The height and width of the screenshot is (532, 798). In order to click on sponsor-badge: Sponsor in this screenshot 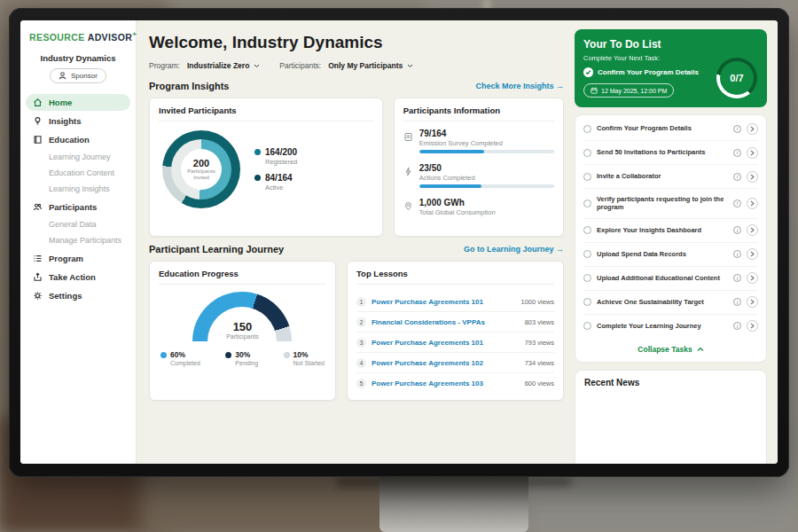, I will do `click(78, 76)`.